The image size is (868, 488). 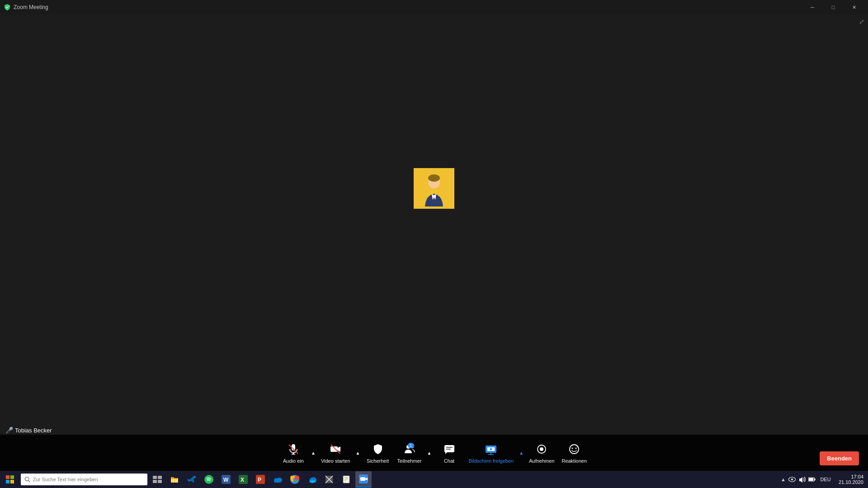 I want to click on participants-label: Teilnehmer, so click(x=410, y=461).